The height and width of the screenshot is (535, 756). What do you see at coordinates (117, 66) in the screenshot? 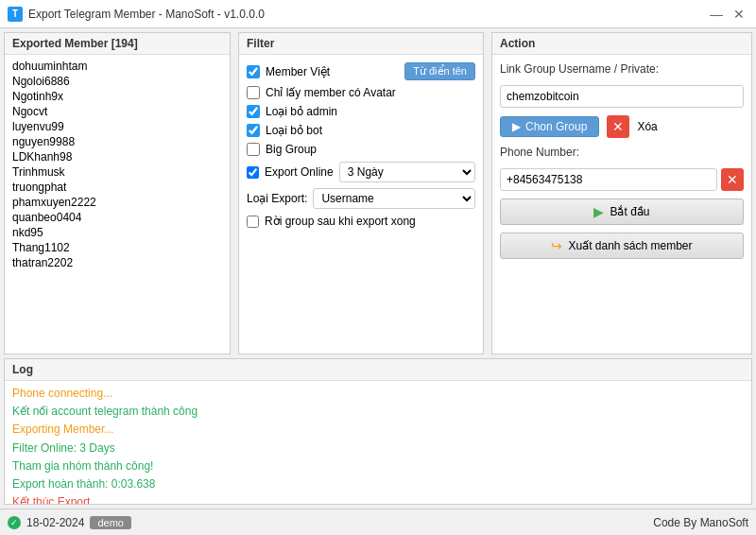
I see `list-item: dohuuminhtam` at bounding box center [117, 66].